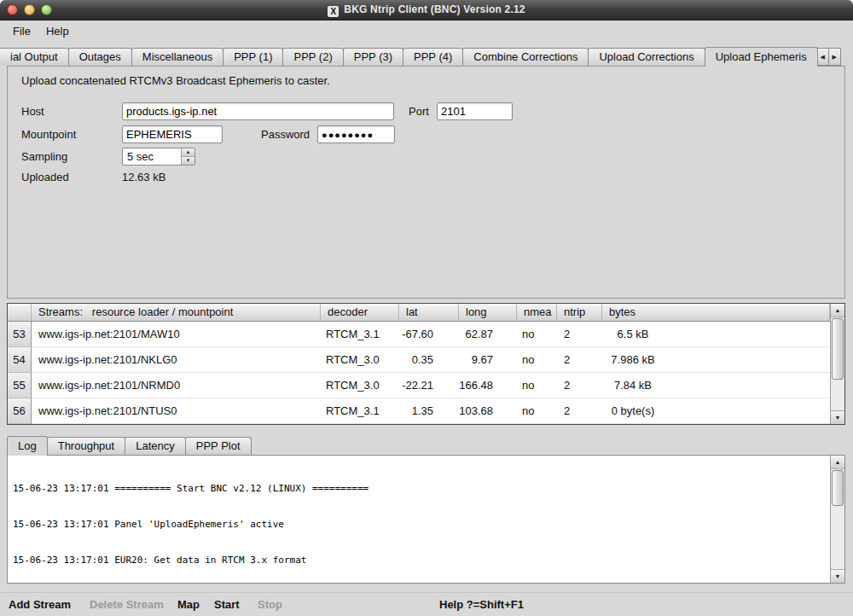  What do you see at coordinates (829, 56) in the screenshot?
I see `tab-scroll-controls: ◀ ▶` at bounding box center [829, 56].